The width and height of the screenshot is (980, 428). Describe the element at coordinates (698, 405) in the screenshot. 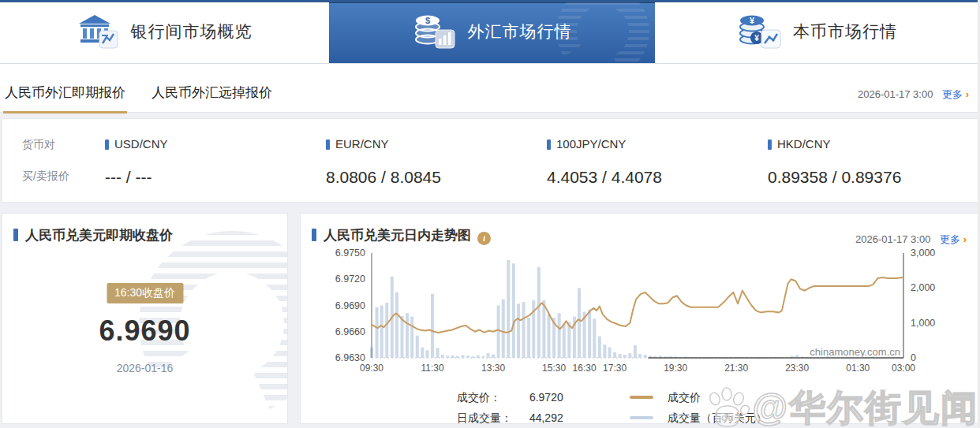

I see `chart-legend: 成交价 成交量（百万美元）` at that location.